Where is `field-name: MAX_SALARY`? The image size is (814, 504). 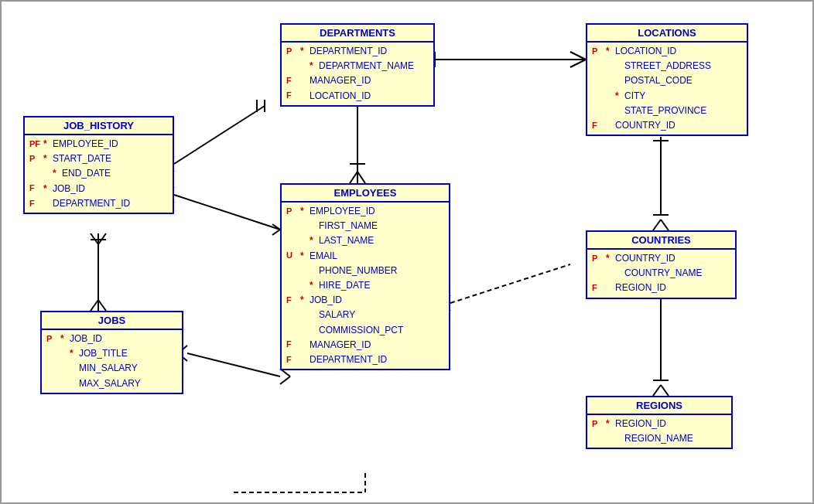 field-name: MAX_SALARY is located at coordinates (110, 383).